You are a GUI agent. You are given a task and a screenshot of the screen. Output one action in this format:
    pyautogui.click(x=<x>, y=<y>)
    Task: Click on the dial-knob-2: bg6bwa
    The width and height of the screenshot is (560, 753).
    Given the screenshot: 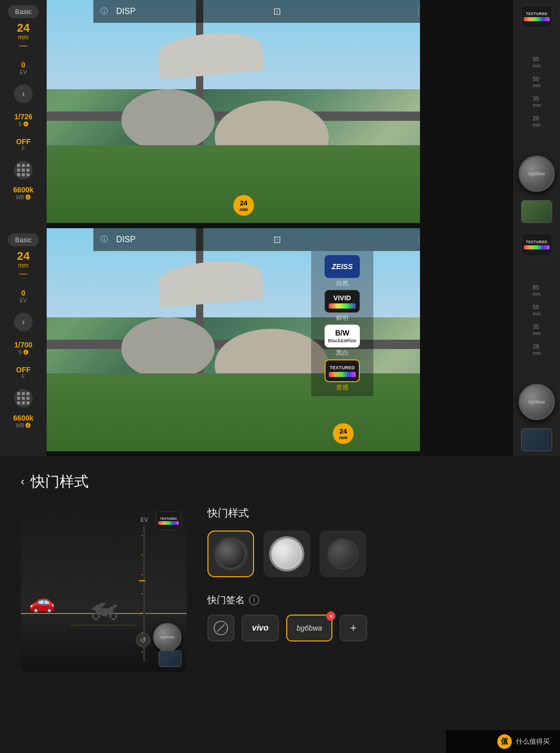 What is the action you would take?
    pyautogui.click(x=537, y=402)
    